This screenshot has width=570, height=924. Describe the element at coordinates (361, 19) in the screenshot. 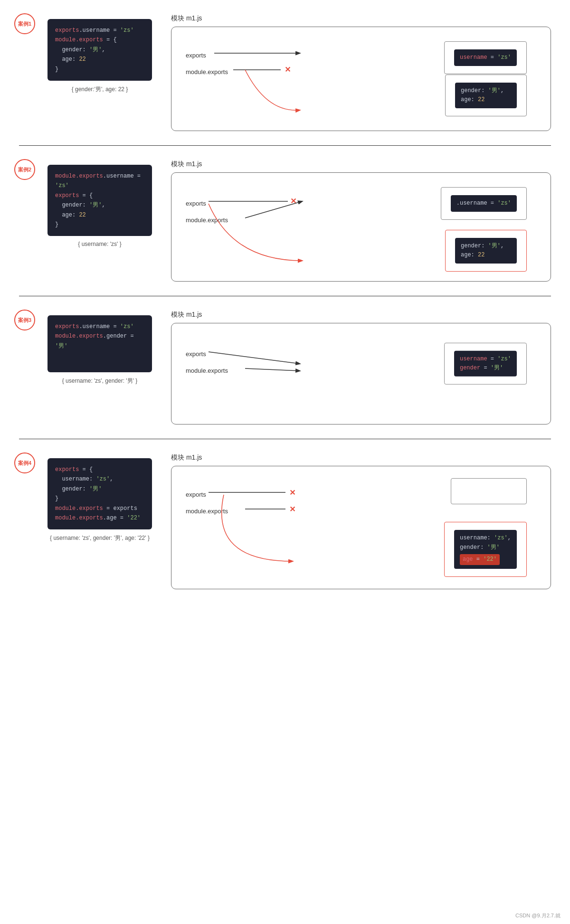

I see `module-title-case1: 模块 m1.js` at that location.